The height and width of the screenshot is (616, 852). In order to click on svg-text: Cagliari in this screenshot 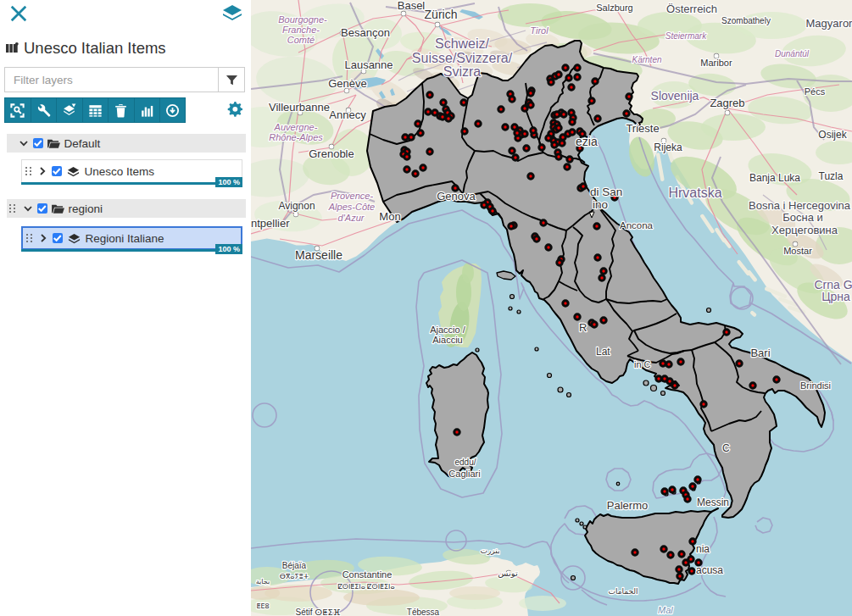, I will do `click(465, 474)`.